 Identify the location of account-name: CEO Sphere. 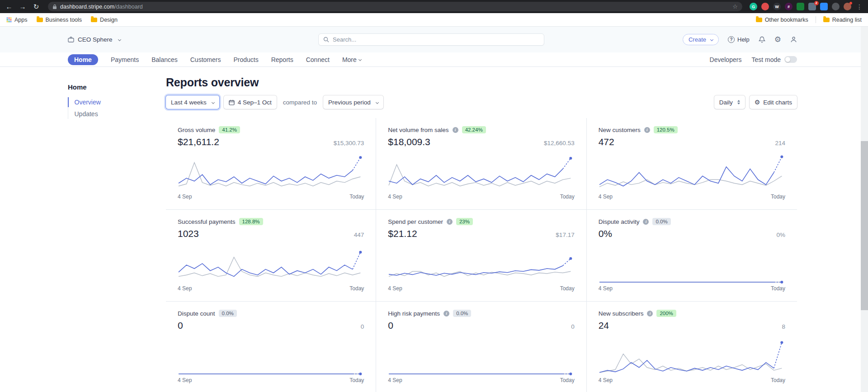
(95, 40).